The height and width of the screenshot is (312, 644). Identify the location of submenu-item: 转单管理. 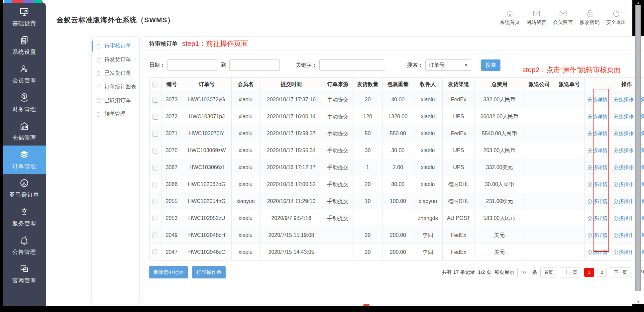
(116, 114).